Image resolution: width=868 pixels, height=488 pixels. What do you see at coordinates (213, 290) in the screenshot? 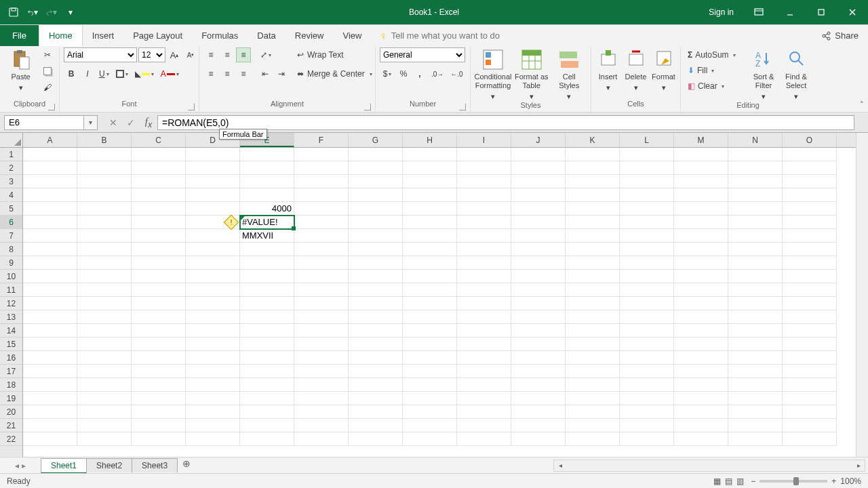
I see `cell-D11` at bounding box center [213, 290].